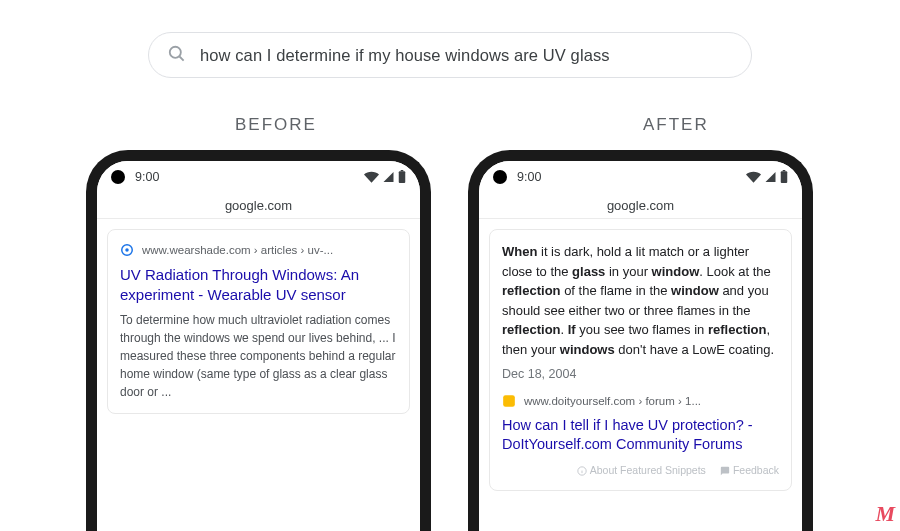 The width and height of the screenshot is (900, 531). I want to click on search-icon, so click(176, 56).